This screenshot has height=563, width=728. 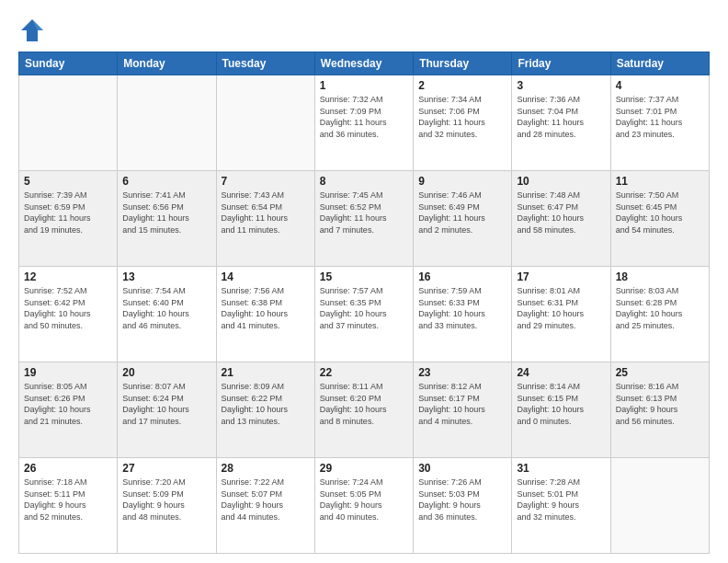 I want to click on day-number: 18, so click(x=660, y=277).